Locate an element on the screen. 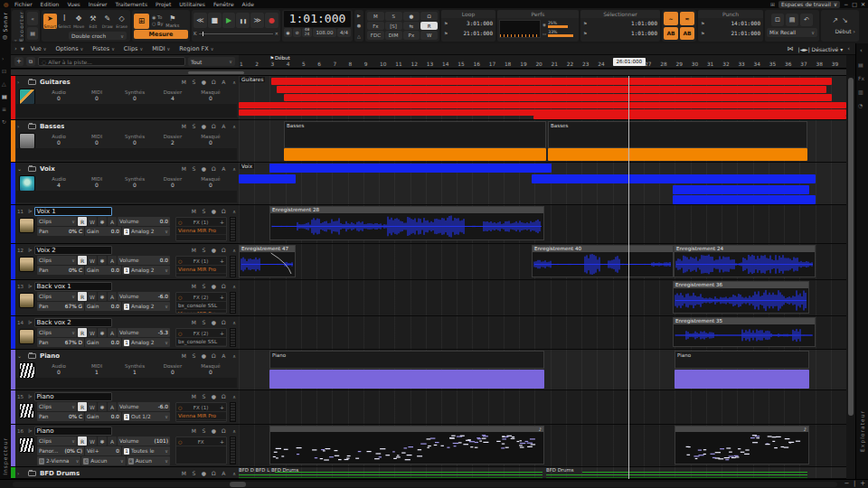 This screenshot has width=868, height=488. arrow-icon-0: ↗ is located at coordinates (835, 20).